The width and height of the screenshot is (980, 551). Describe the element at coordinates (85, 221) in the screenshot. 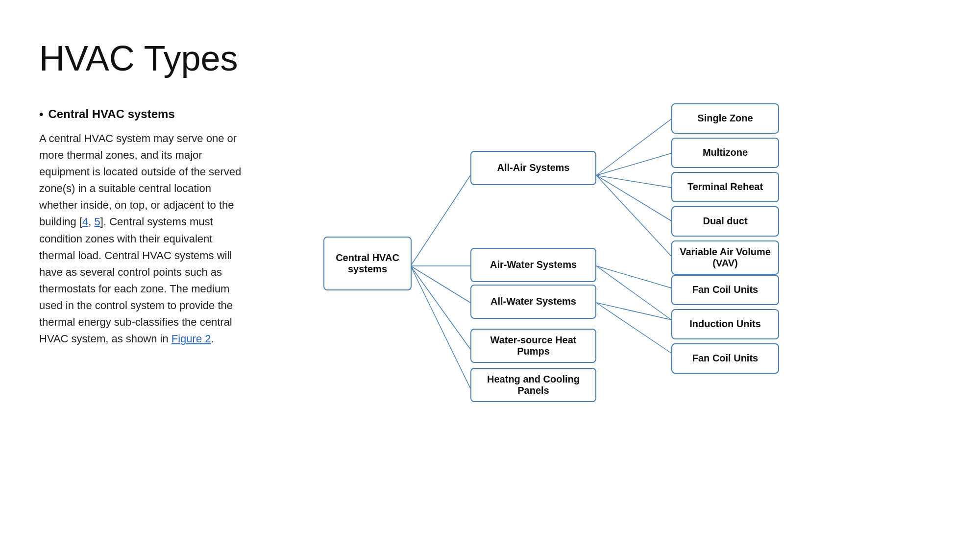

I see `link-4: 4` at that location.